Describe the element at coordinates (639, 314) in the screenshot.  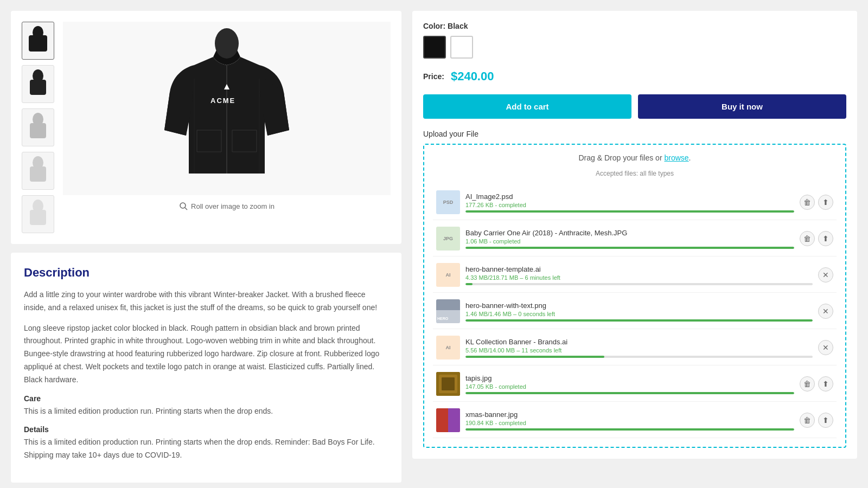
I see `file-status: 1.46 MB/1.46 MB – 0 seconds left` at that location.